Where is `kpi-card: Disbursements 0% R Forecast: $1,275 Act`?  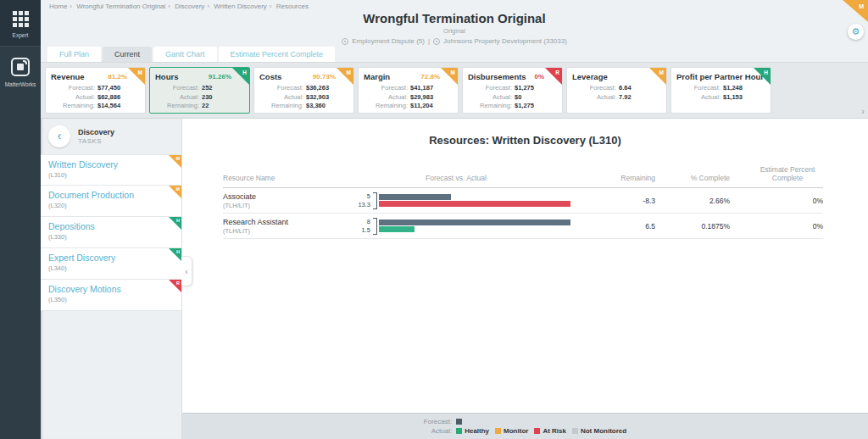 kpi-card: Disbursements 0% R Forecast: $1,275 Act is located at coordinates (512, 90).